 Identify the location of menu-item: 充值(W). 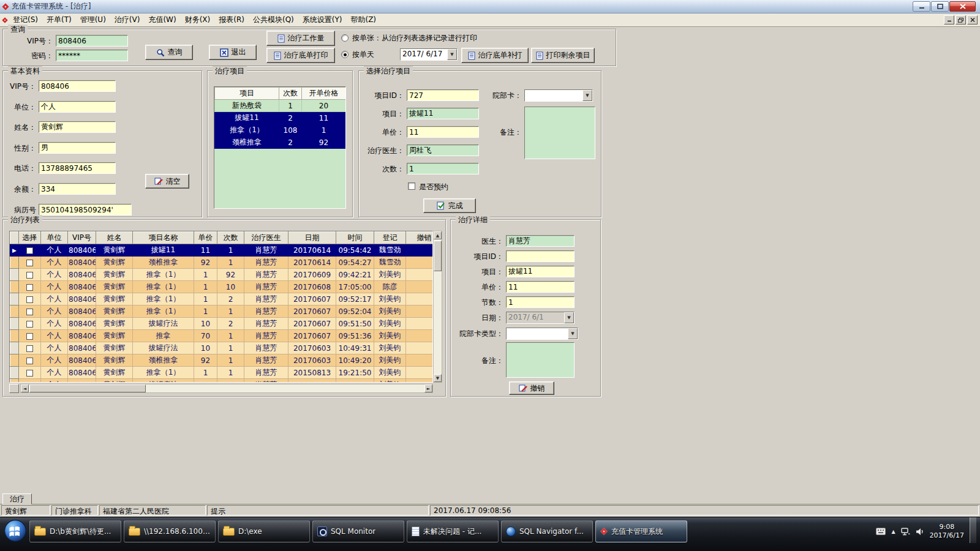
(162, 20).